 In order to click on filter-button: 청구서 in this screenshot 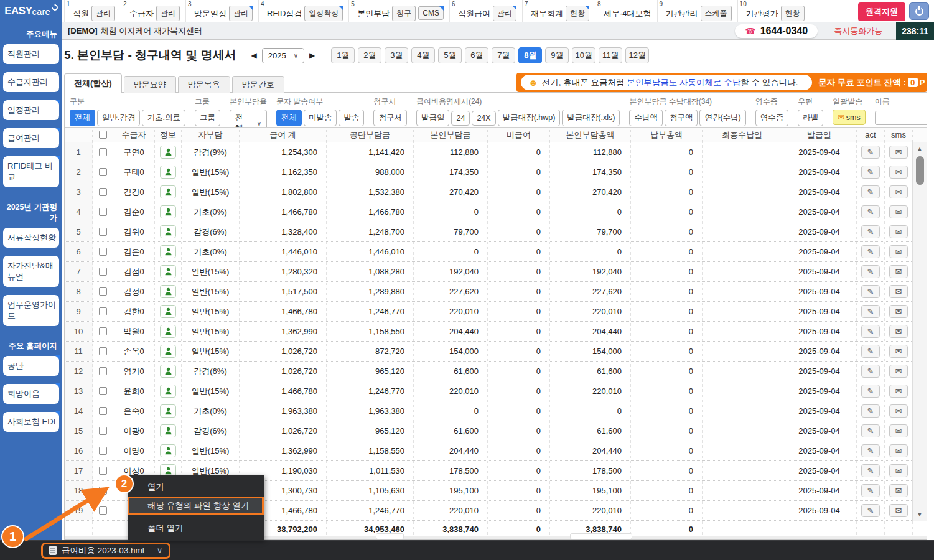, I will do `click(390, 118)`.